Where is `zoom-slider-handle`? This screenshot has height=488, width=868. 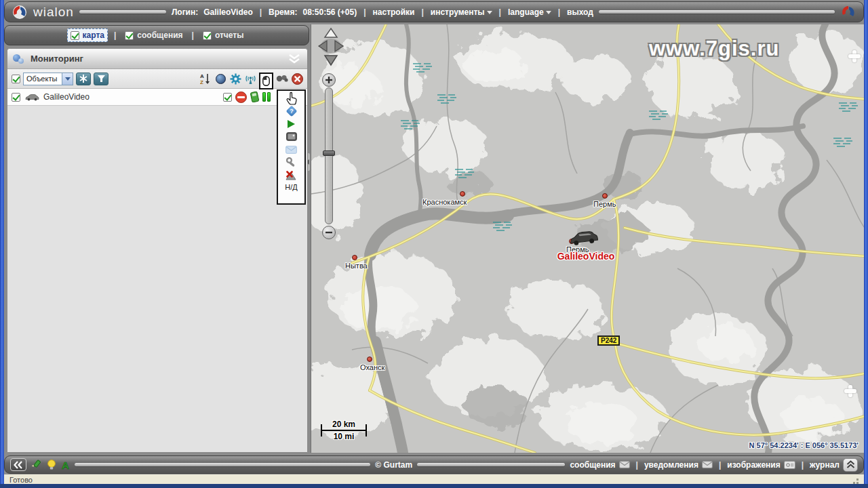
zoom-slider-handle is located at coordinates (329, 153).